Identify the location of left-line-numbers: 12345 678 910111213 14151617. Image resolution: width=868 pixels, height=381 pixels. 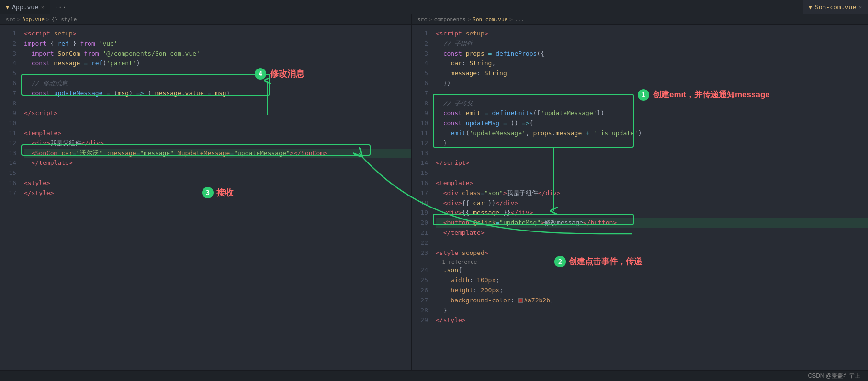
(10, 197).